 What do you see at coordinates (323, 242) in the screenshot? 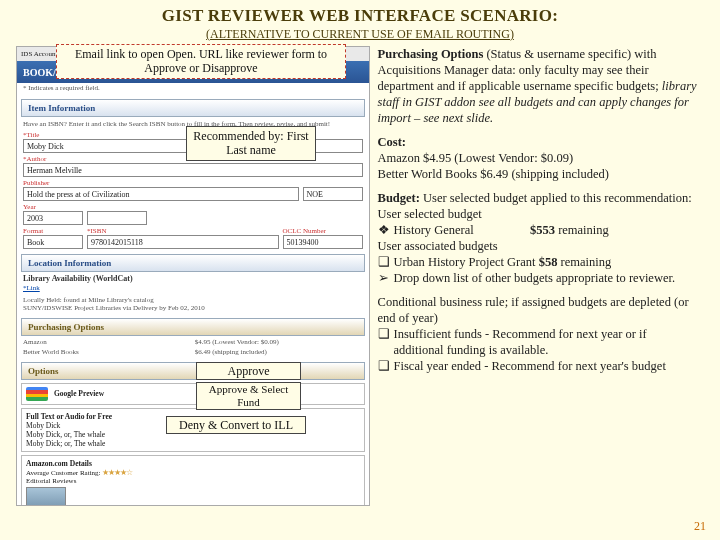
I see `input-oclc: 50139400` at bounding box center [323, 242].